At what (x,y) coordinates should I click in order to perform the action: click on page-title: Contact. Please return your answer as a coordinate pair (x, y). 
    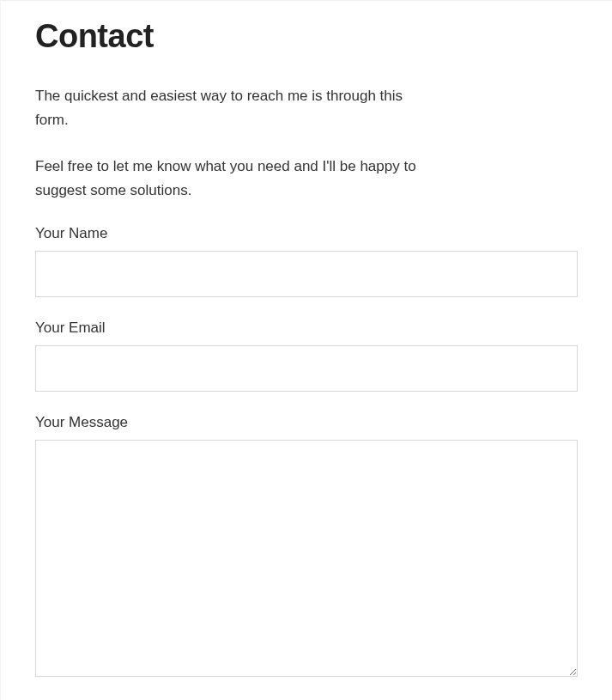
    Looking at the image, I should click on (306, 36).